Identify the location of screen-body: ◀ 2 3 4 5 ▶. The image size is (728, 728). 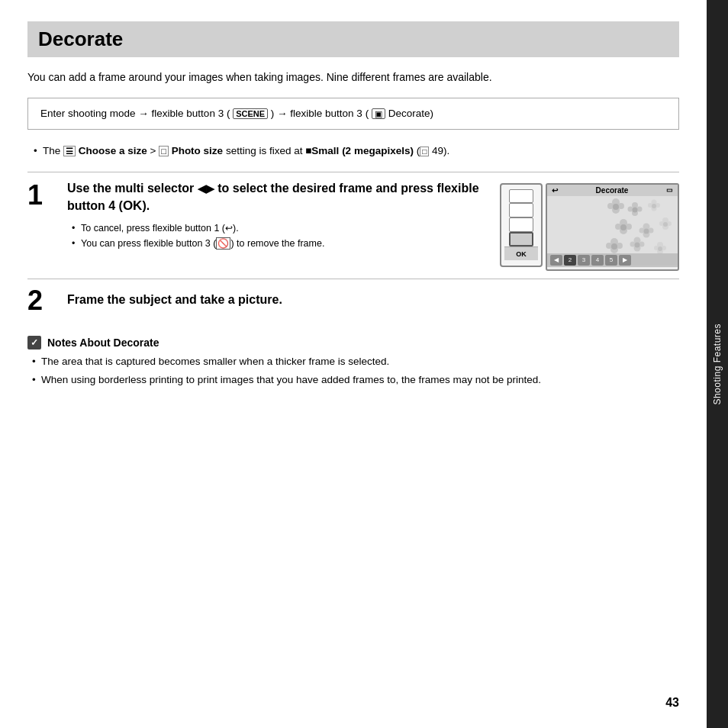
(612, 232).